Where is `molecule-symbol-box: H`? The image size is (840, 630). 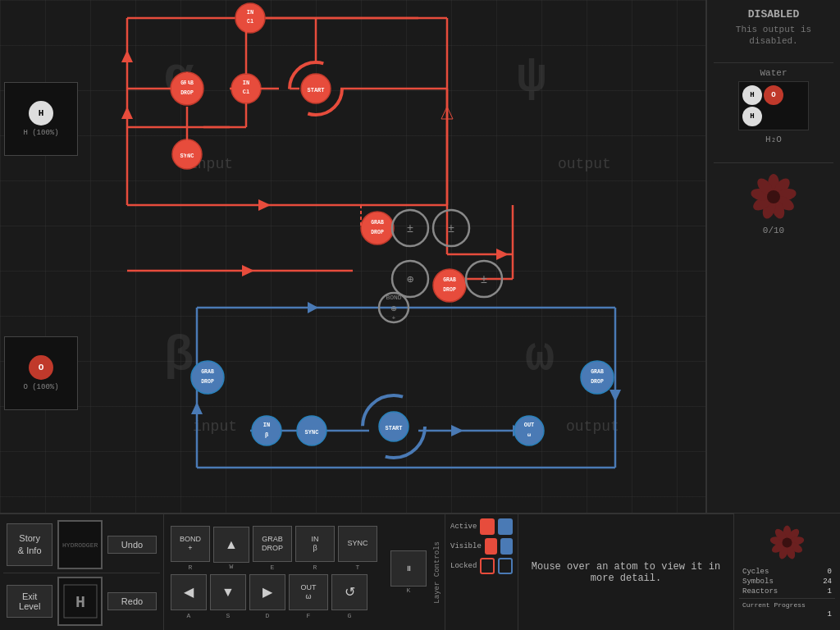
molecule-symbol-box: H is located at coordinates (80, 601).